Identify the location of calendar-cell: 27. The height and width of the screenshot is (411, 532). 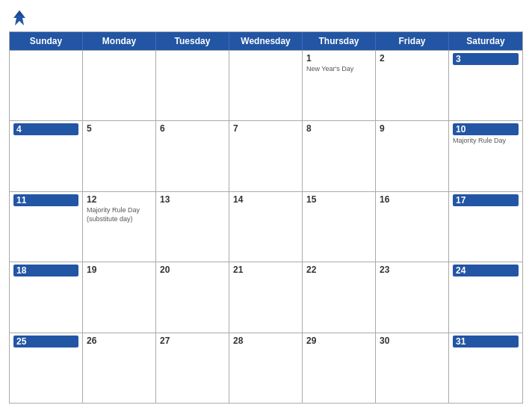
(193, 368).